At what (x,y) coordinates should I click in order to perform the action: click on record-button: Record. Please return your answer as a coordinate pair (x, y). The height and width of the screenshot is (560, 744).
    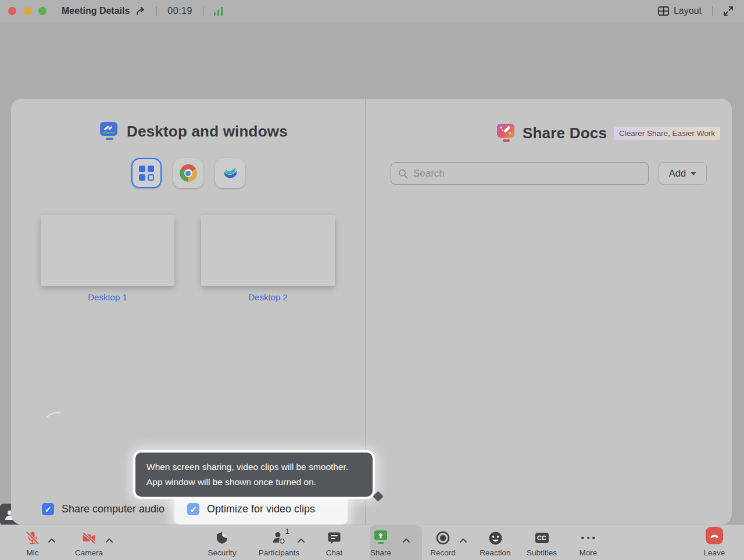
    Looking at the image, I should click on (443, 543).